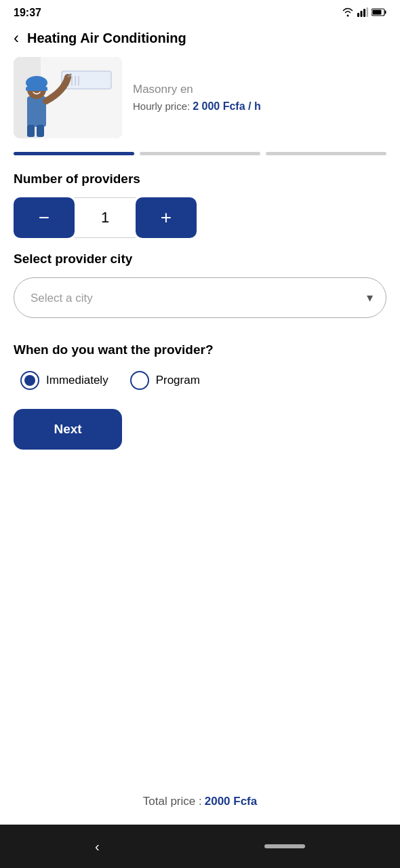 This screenshot has height=868, width=400. What do you see at coordinates (30, 380) in the screenshot?
I see `radio-circle-immediately` at bounding box center [30, 380].